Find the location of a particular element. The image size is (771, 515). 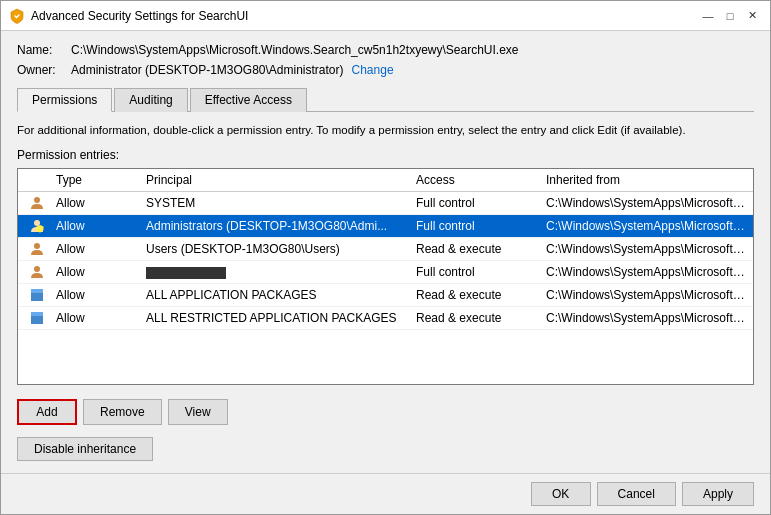

window-icon is located at coordinates (17, 16).